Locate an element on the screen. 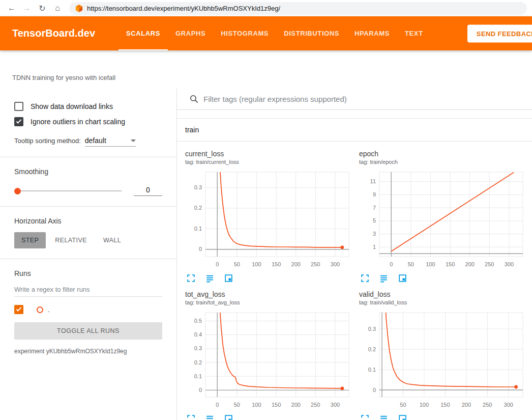  tab-text: TEXT is located at coordinates (414, 34).